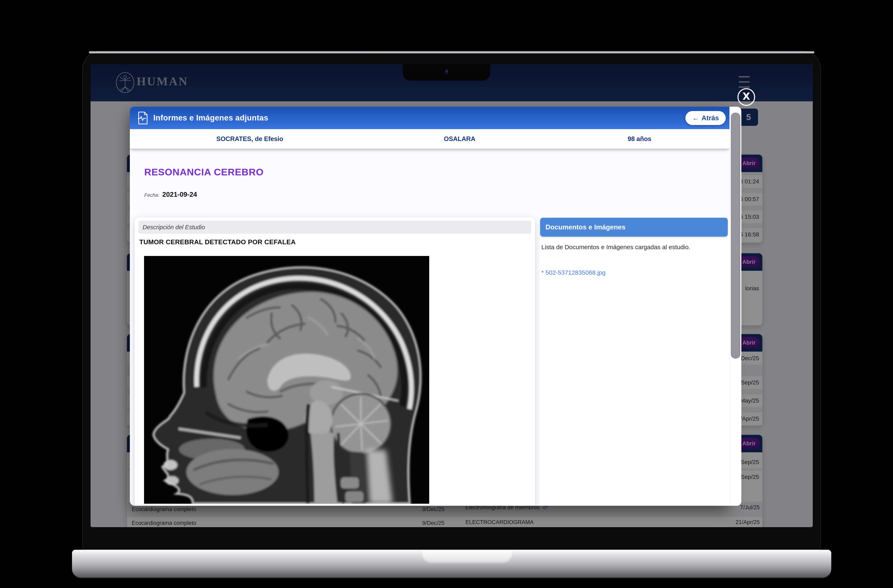 This screenshot has width=893, height=588. Describe the element at coordinates (735, 236) in the screenshot. I see `scrollbar-thumb` at that location.